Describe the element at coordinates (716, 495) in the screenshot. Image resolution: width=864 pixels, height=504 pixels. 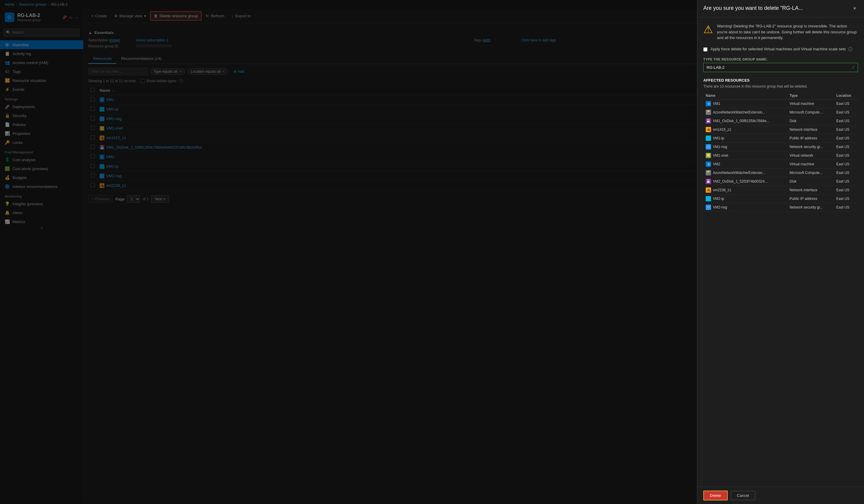
I see `delete-button: Delete` at that location.